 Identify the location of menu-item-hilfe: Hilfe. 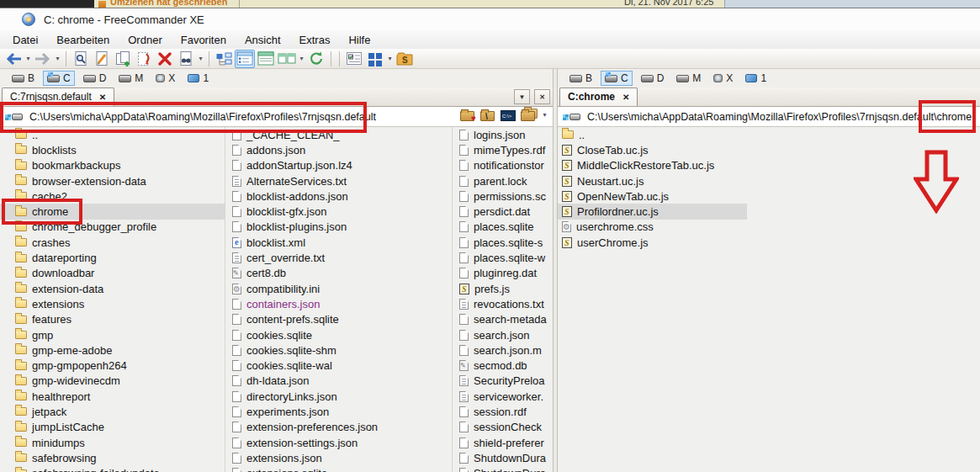
(359, 40).